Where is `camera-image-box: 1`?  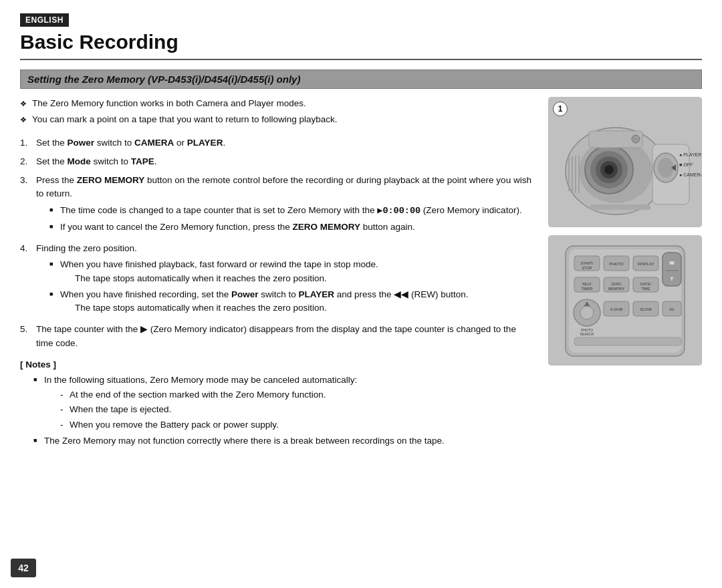
camera-image-box: 1 is located at coordinates (625, 162).